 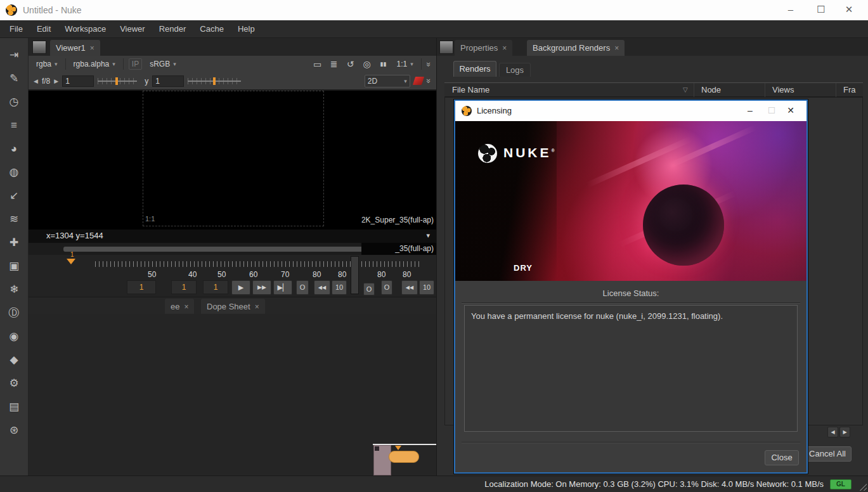 I want to click on menu-render: Render, so click(x=172, y=29).